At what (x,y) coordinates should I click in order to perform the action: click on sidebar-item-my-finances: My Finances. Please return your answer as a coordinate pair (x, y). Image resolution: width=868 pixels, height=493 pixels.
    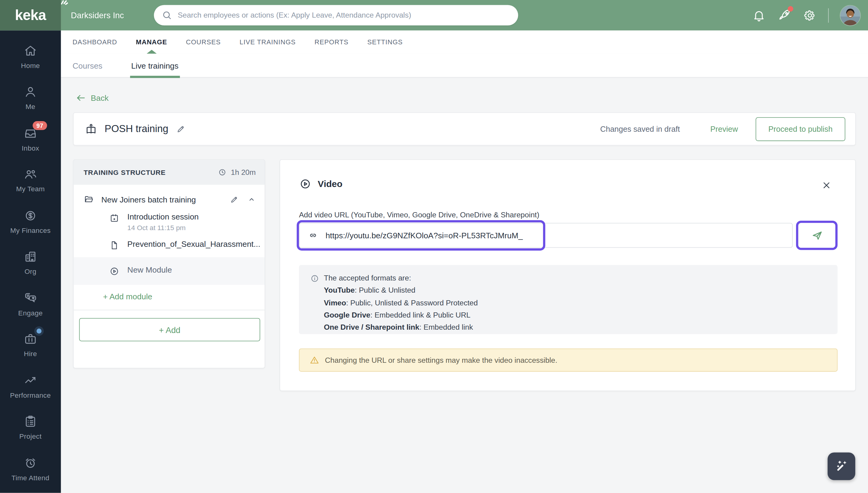
    Looking at the image, I should click on (30, 221).